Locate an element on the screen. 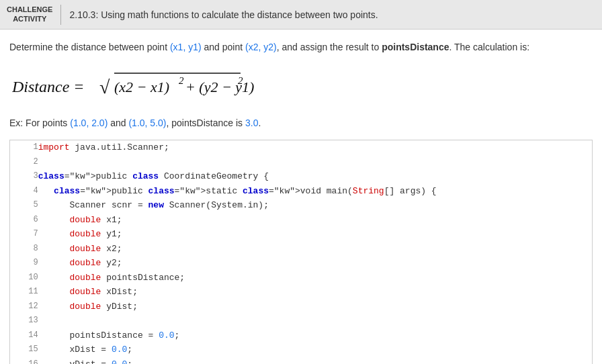 The width and height of the screenshot is (602, 364). line-code: yDist = 0.0; is located at coordinates (315, 361).